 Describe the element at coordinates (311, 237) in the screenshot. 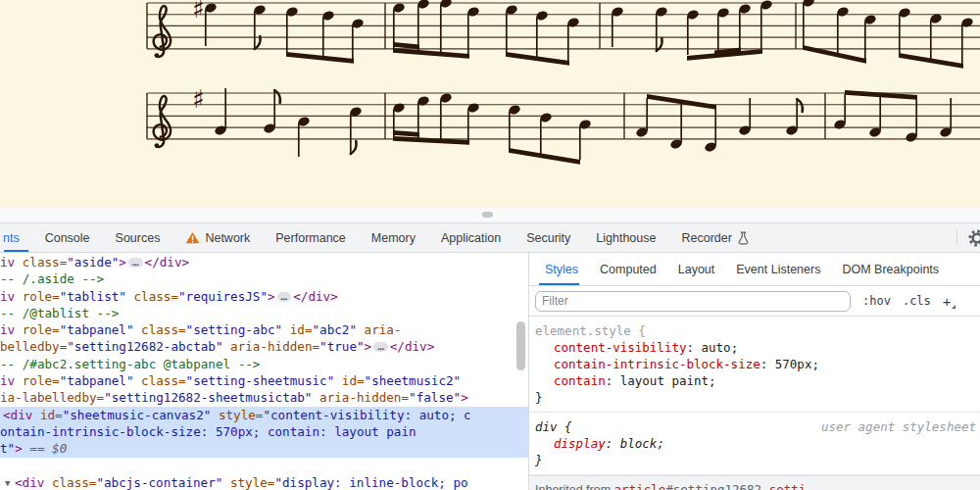

I see `devtools-tab-performance: Performance` at that location.